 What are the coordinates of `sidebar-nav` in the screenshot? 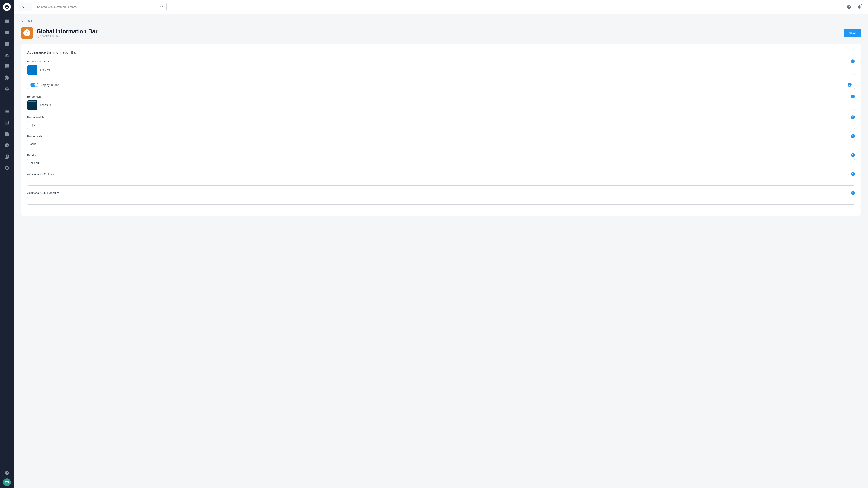 It's located at (7, 240).